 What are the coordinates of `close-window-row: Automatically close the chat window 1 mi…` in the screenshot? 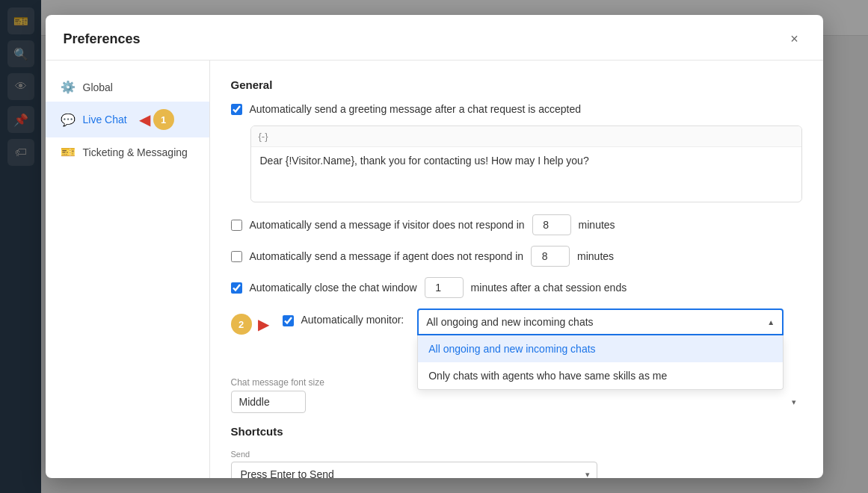 It's located at (517, 288).